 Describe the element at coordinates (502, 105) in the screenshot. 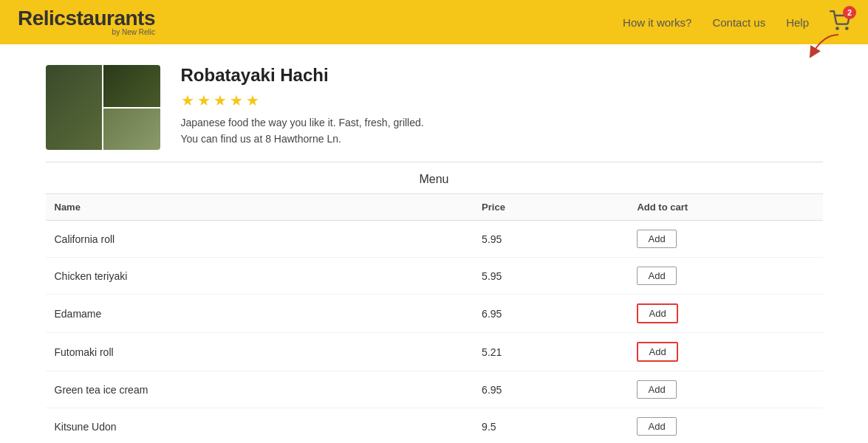

I see `restaurant-info: Robatayaki Hachi ★ ★ ★ ★ ★ Japanese food…` at that location.